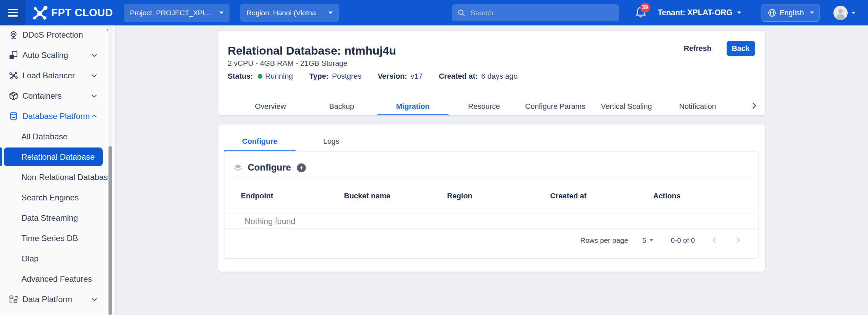  Describe the element at coordinates (270, 221) in the screenshot. I see `empty-state-text: Nothing found` at that location.